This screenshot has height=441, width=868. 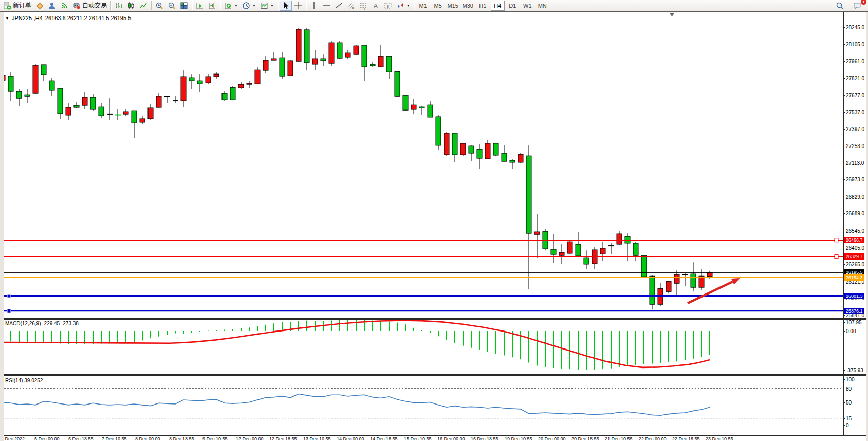 What do you see at coordinates (119, 6) in the screenshot?
I see `bar-chart-button` at bounding box center [119, 6].